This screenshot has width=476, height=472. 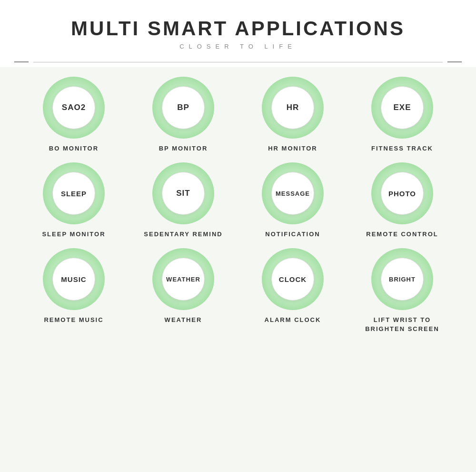 I want to click on circle-inner-weather: WEATHER, so click(x=183, y=279).